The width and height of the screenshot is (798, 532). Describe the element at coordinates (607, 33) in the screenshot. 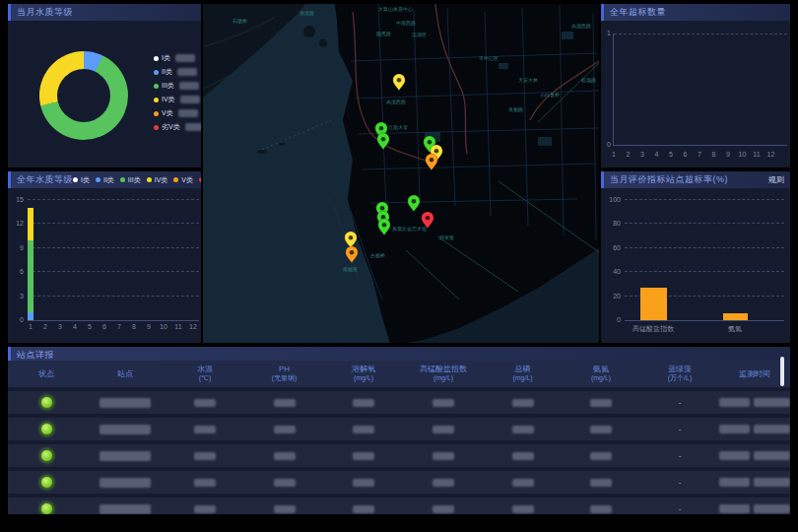

I see `y-tick-label: 1` at that location.